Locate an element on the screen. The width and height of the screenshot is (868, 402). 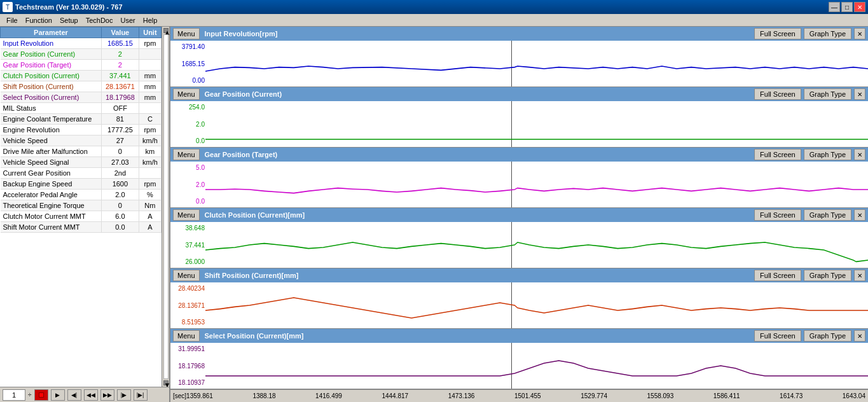
y-min-gear-position-target: 0.0 is located at coordinates (188, 201).